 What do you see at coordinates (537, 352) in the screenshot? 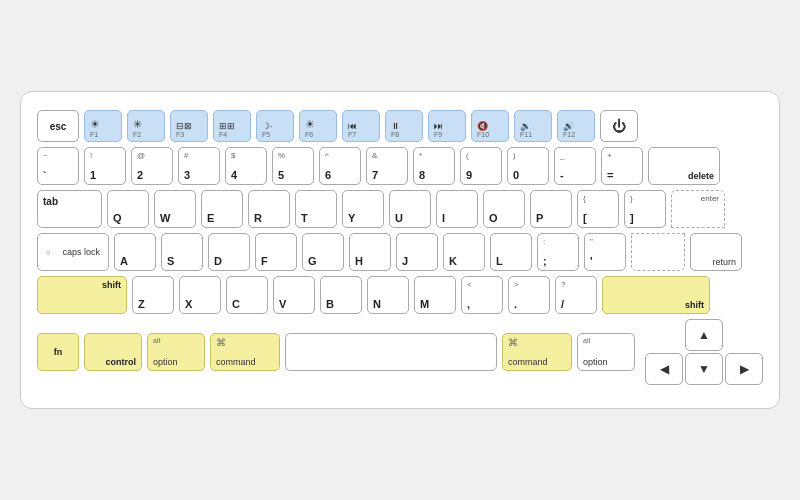
I see `key-command-right: ⌘ command` at bounding box center [537, 352].